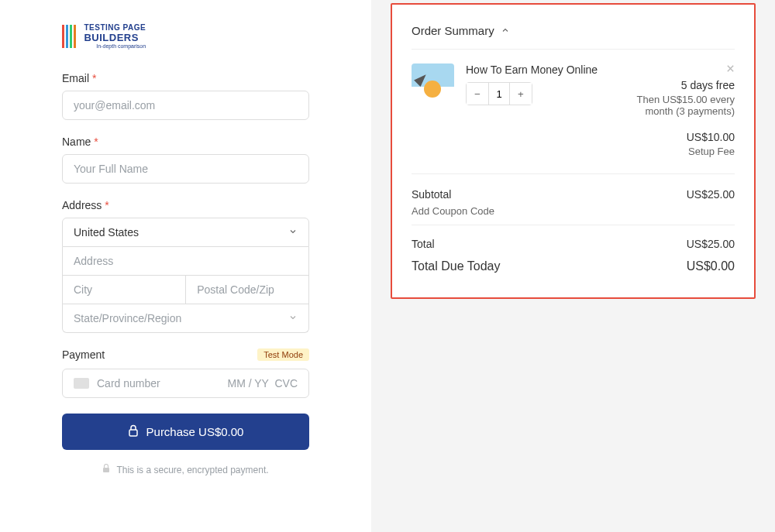 Image resolution: width=775 pixels, height=532 pixels. I want to click on qty-value: 1, so click(499, 94).